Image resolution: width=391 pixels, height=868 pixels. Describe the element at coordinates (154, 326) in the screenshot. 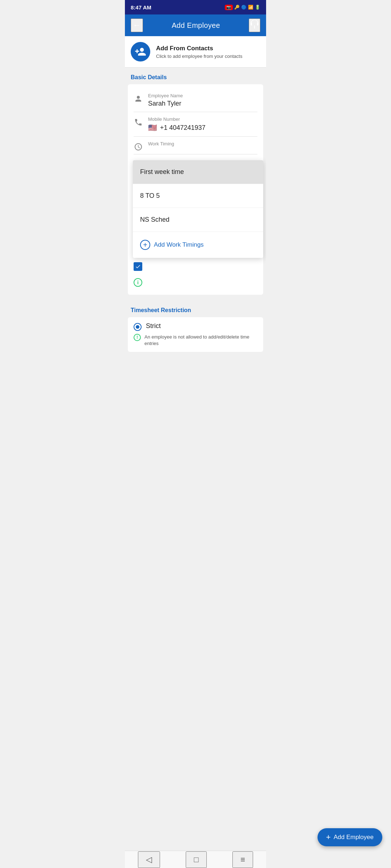

I see `strict-label: Strict` at that location.